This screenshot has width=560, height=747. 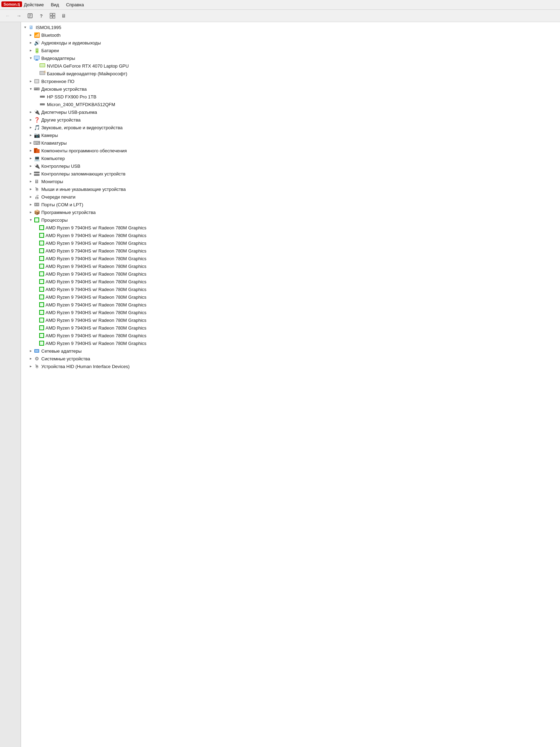 I want to click on tree-item-keyboards: ► ⌨ Клавиатуры, so click(x=290, y=143).